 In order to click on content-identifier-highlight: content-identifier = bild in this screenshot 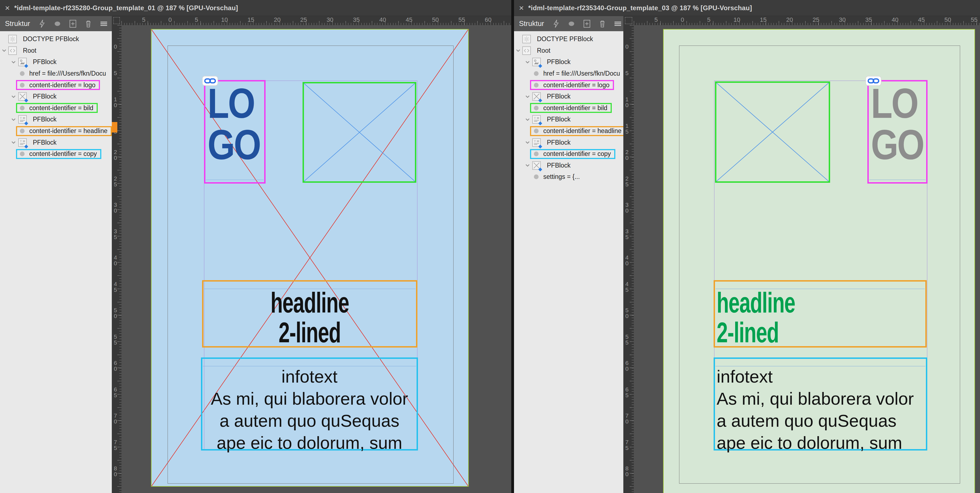, I will do `click(571, 108)`.